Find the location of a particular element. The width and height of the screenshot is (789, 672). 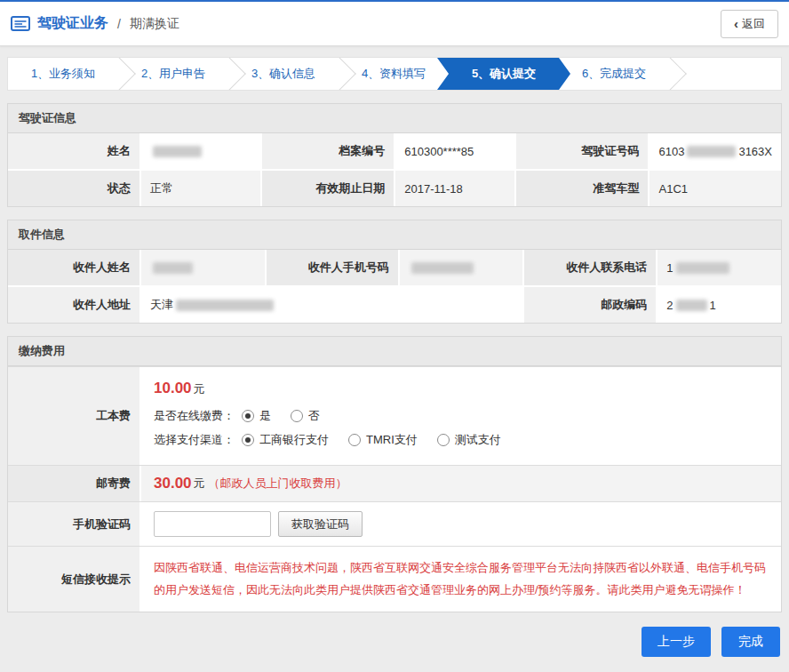

recipient-mobile-label: 收件人手机号码 is located at coordinates (332, 268).